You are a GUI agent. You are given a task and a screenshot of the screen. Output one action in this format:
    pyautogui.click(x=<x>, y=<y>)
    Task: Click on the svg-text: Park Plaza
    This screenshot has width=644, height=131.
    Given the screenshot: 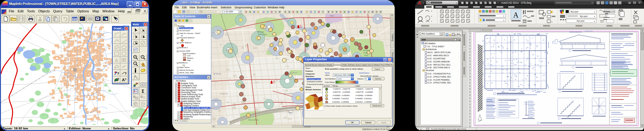 What is the action you would take?
    pyautogui.click(x=263, y=34)
    